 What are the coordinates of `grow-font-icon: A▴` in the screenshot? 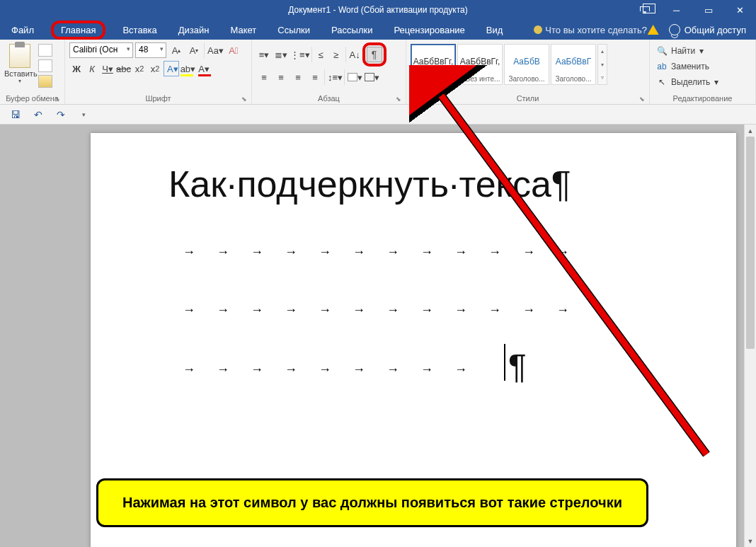 It's located at (176, 50).